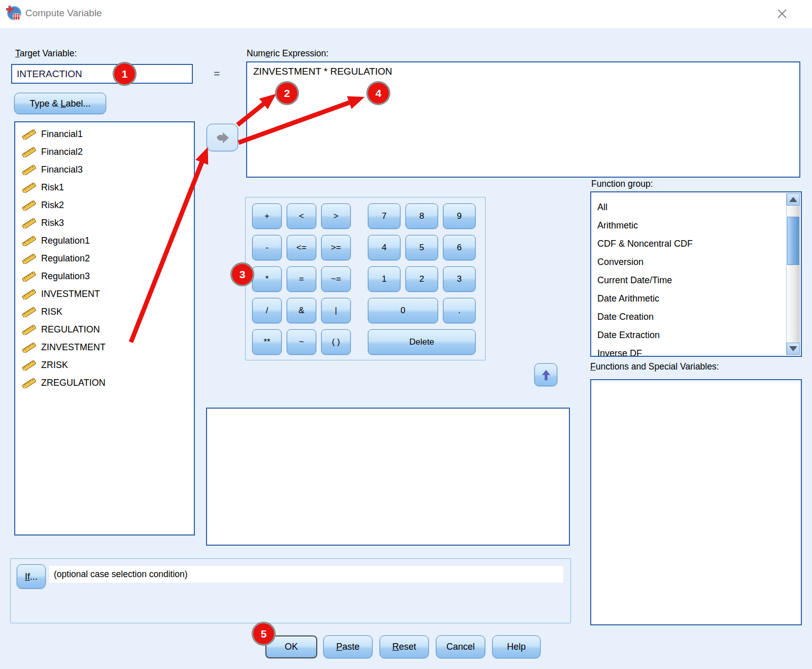 This screenshot has width=812, height=669. I want to click on key-delete: Delete, so click(422, 342).